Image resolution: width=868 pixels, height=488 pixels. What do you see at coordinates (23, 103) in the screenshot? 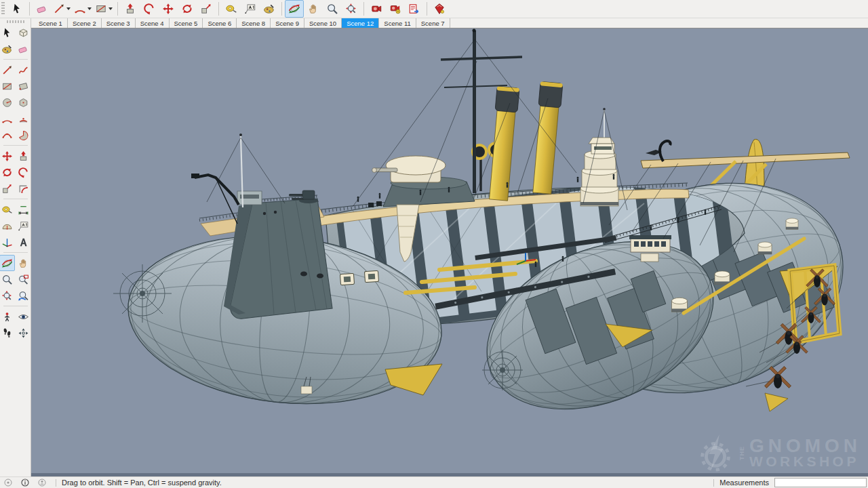
I see `polygon-icon` at bounding box center [23, 103].